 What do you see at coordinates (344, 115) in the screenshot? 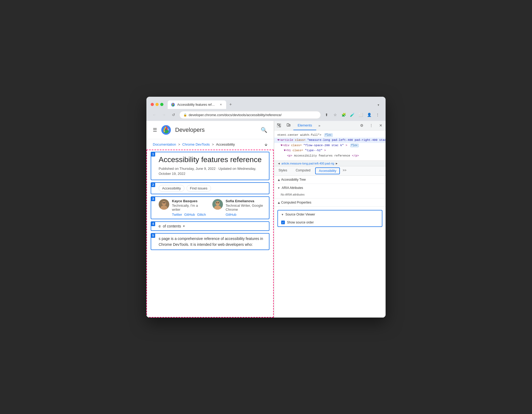
I see `extensions-icon: 🧩` at bounding box center [344, 115].